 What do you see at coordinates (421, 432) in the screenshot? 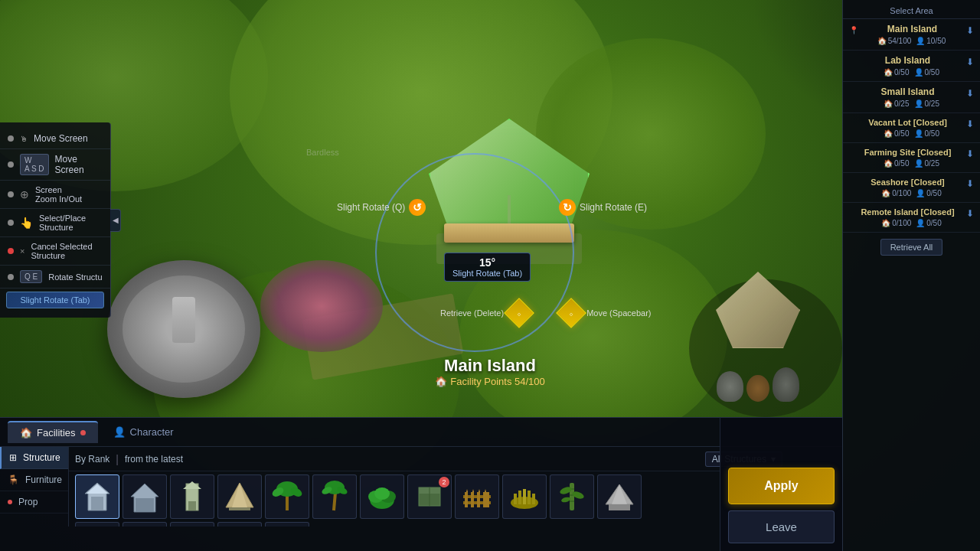
I see `bottom-tabs: 🏠 Facilities 👤 Character` at bounding box center [421, 432].